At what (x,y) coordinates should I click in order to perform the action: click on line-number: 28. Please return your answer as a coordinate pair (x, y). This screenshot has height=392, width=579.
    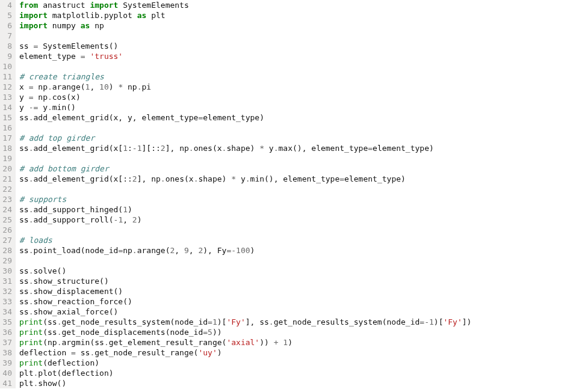
    Looking at the image, I should click on (7, 250).